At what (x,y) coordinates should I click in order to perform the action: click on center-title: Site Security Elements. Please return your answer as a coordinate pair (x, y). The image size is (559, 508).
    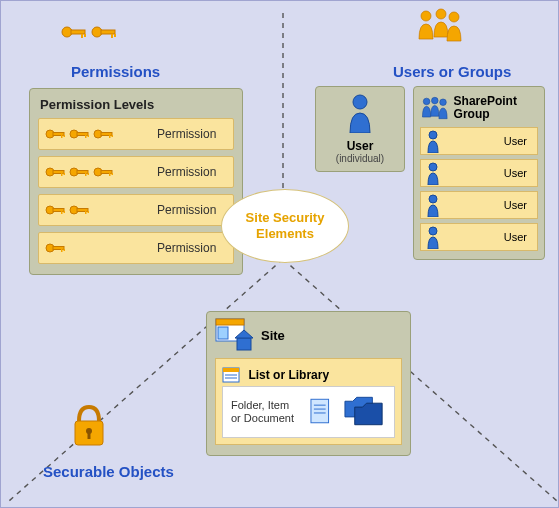
    Looking at the image, I should click on (285, 226).